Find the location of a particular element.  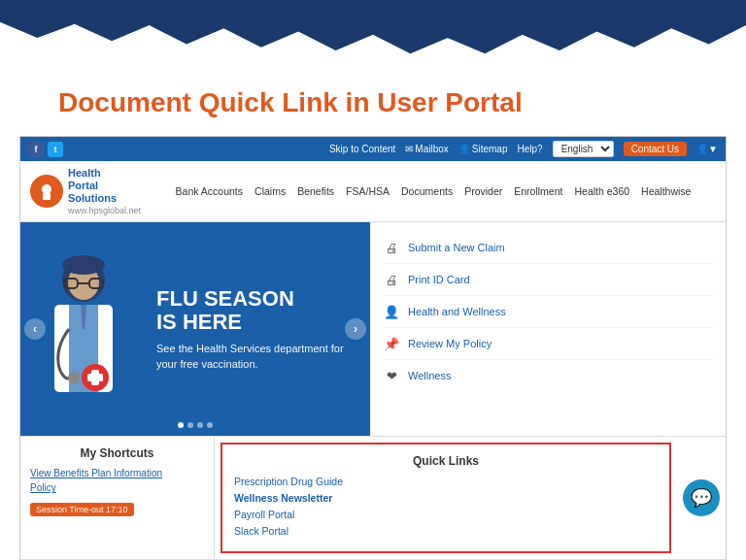

nav-benefits: Benefits is located at coordinates (316, 191).